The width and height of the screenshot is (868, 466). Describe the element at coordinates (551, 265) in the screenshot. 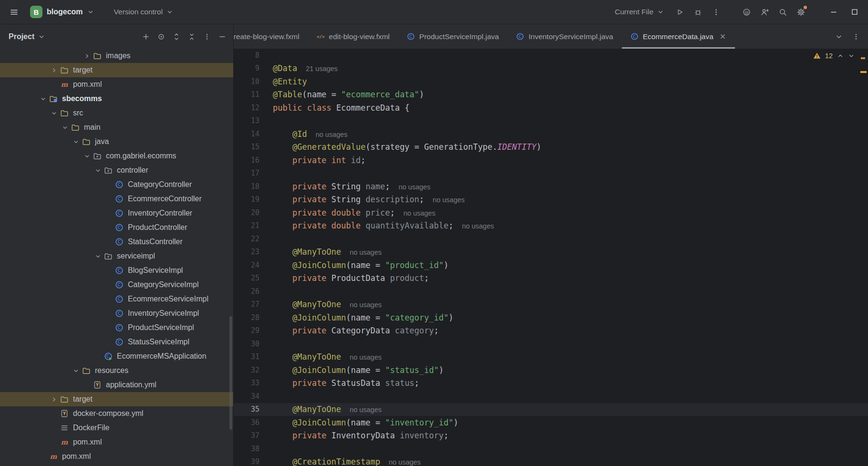

I see `code-line-24: 24 @JoinColumn(name = "product_id")` at that location.